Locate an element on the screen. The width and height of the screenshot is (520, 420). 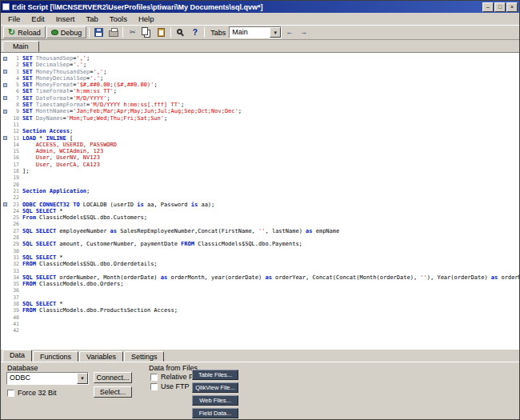
tab-main: Main is located at coordinates (21, 46).